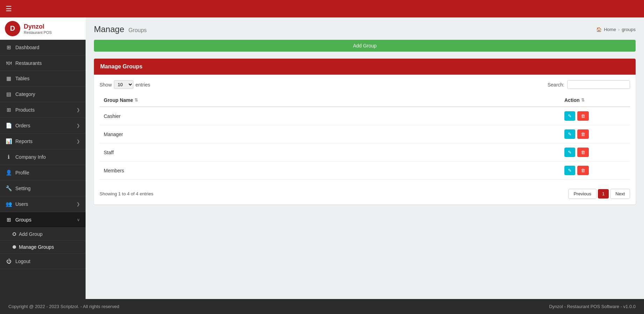  I want to click on sidebar-item-orders: 📄 Orders ❯, so click(43, 126).